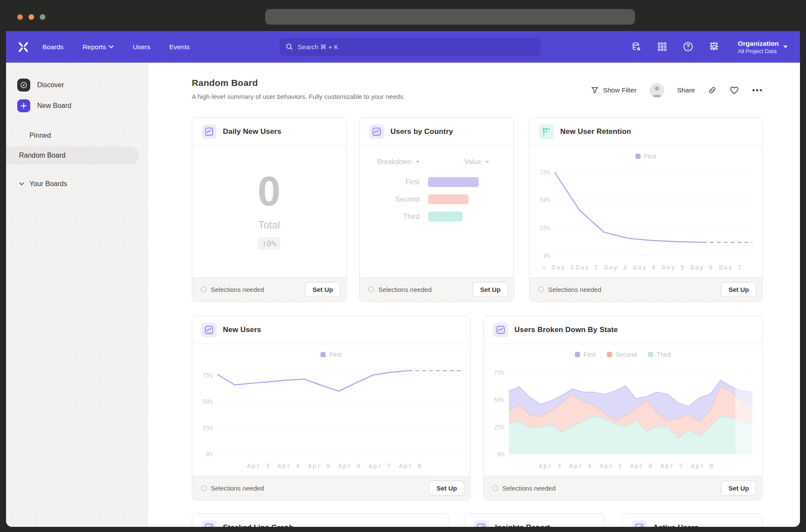 This screenshot has width=806, height=532. What do you see at coordinates (252, 132) in the screenshot?
I see `card-title: Daily New Users` at bounding box center [252, 132].